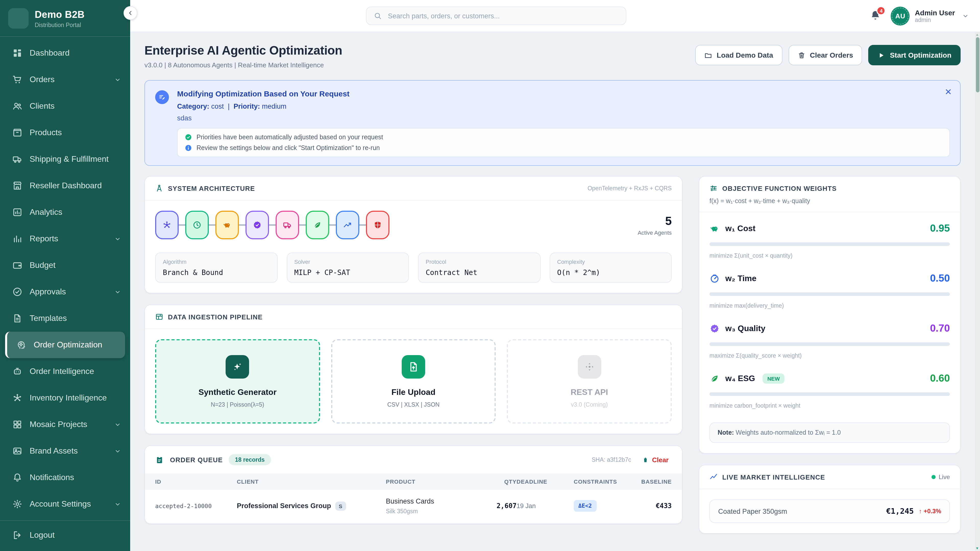 This screenshot has width=980, height=551. I want to click on agent-piggy, so click(227, 225).